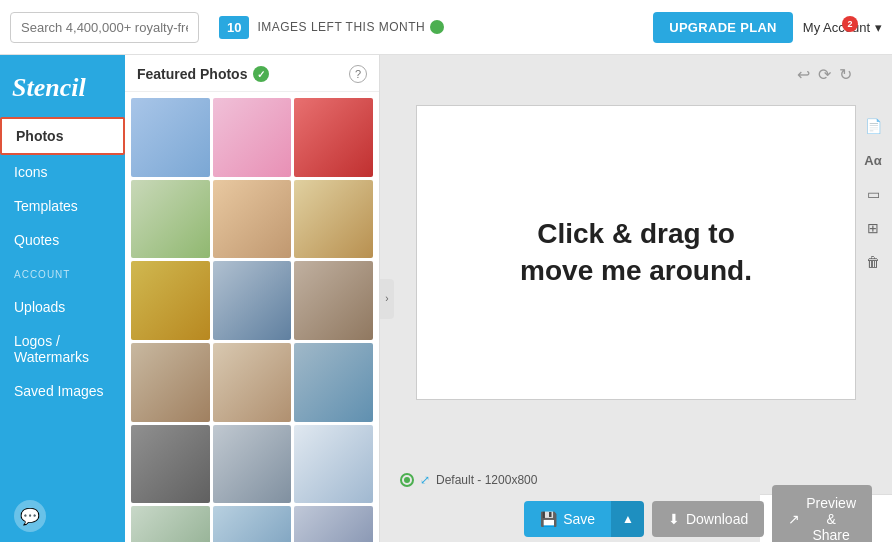 This screenshot has height=542, width=892. I want to click on save-bar: 💾 Save ▲ ⬇ Download ↗ Preview & Share, so click(826, 518).